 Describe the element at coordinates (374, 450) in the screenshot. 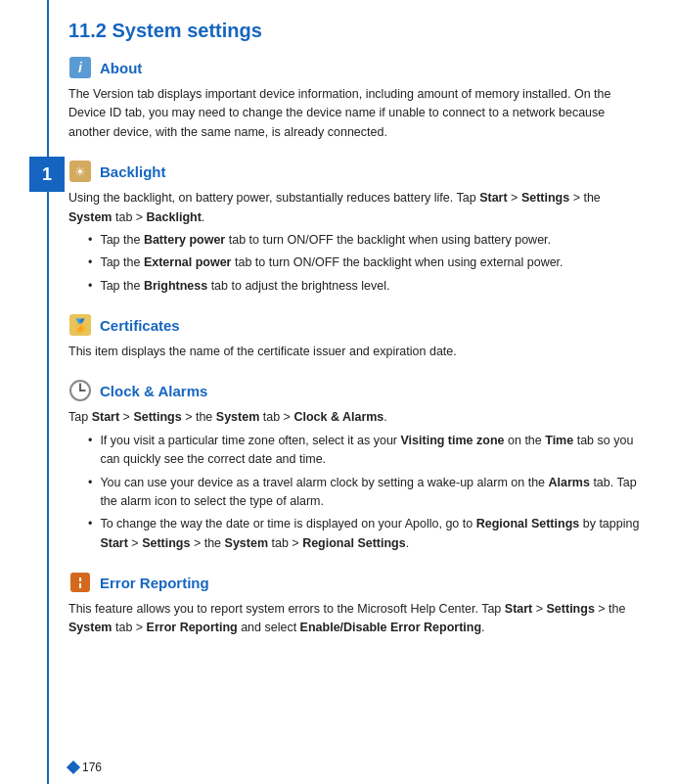

I see `clock-bullet-1-text: If you visit a particular time zone ofte…` at that location.